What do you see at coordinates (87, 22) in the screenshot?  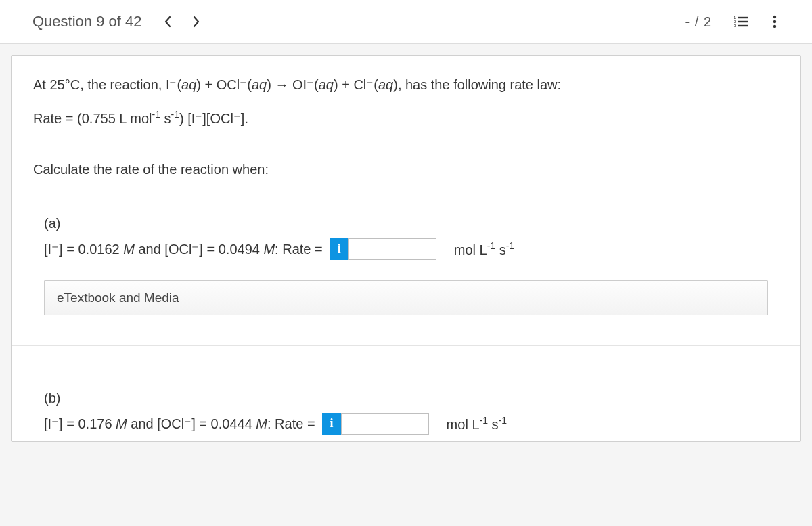 I see `question-title: Question 9 of 42` at bounding box center [87, 22].